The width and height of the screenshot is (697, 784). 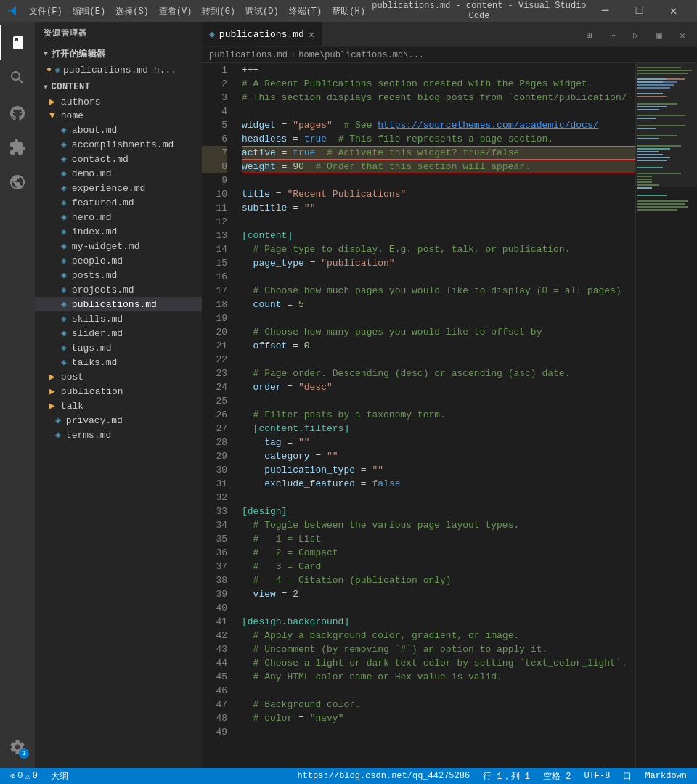 What do you see at coordinates (384, 776) in the screenshot?
I see `status-url: https://blog.csdn.net/qq_44275286` at bounding box center [384, 776].